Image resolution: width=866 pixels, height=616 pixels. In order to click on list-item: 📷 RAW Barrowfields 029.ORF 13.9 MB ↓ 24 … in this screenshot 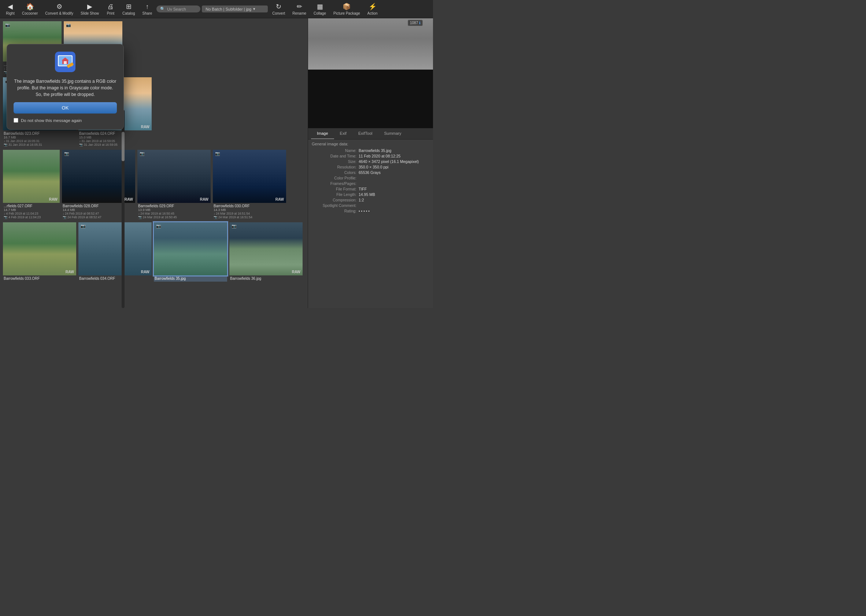, I will do `click(174, 185)`.